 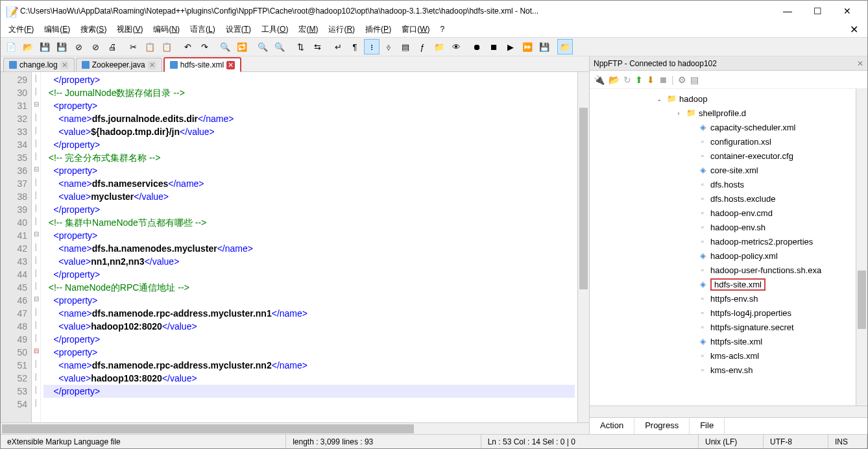 I want to click on save-button: 💾, so click(x=45, y=47).